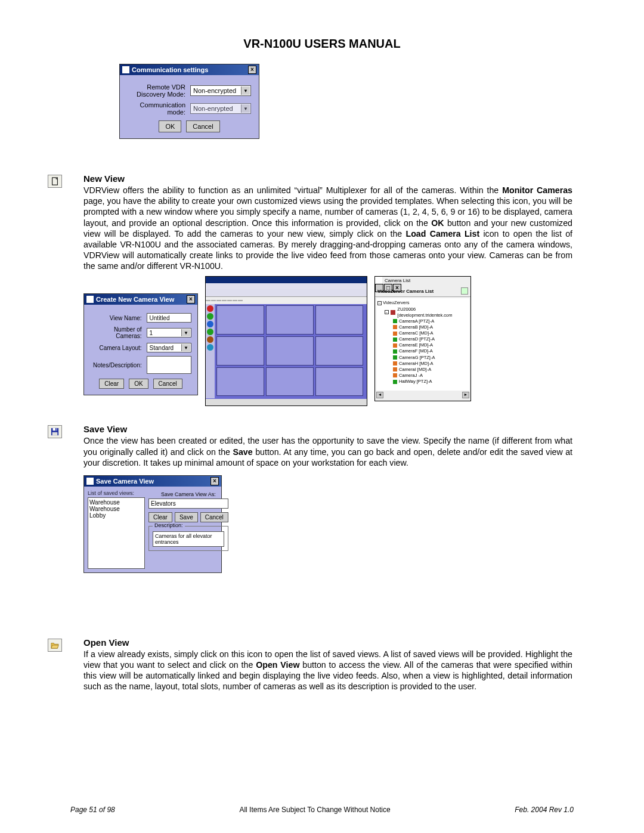  What do you see at coordinates (116, 533) in the screenshot?
I see `listbox-saved-views: WarehouseWarehouseLobby` at bounding box center [116, 533].